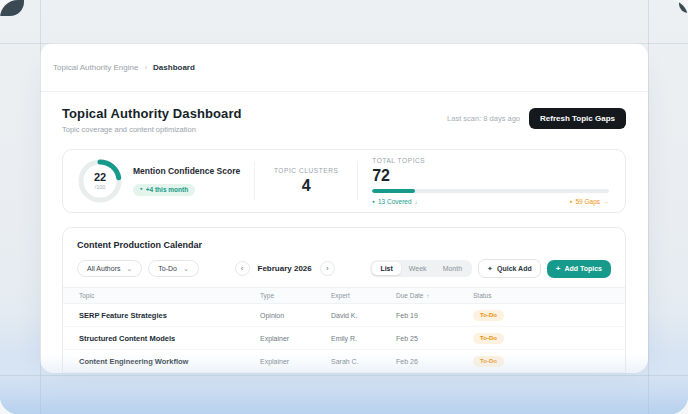  What do you see at coordinates (490, 160) in the screenshot?
I see `total-topics-label: Total Topics` at bounding box center [490, 160].